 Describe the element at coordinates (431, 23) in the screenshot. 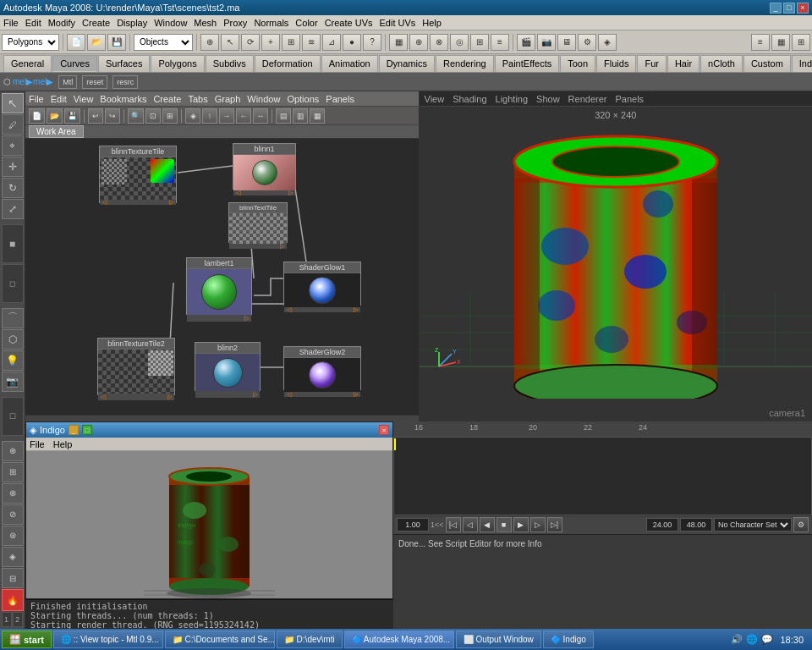

I see `menu-help: Help` at that location.